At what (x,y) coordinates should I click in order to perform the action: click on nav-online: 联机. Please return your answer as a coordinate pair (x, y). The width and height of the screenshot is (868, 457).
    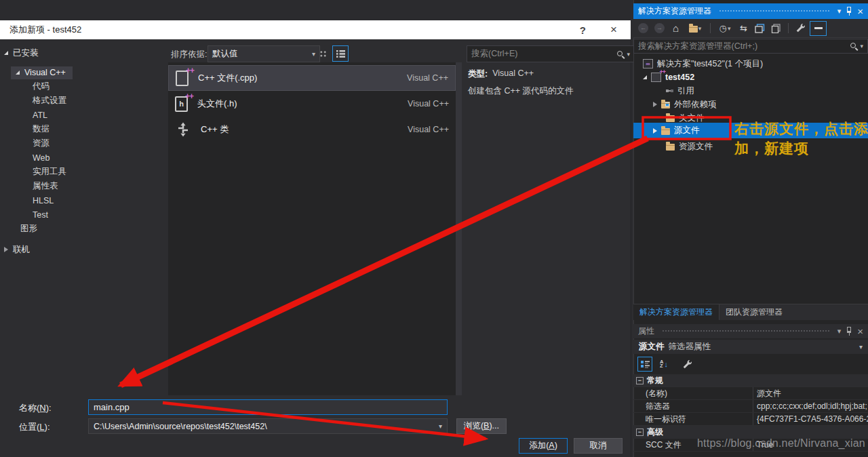
    Looking at the image, I should click on (17, 250).